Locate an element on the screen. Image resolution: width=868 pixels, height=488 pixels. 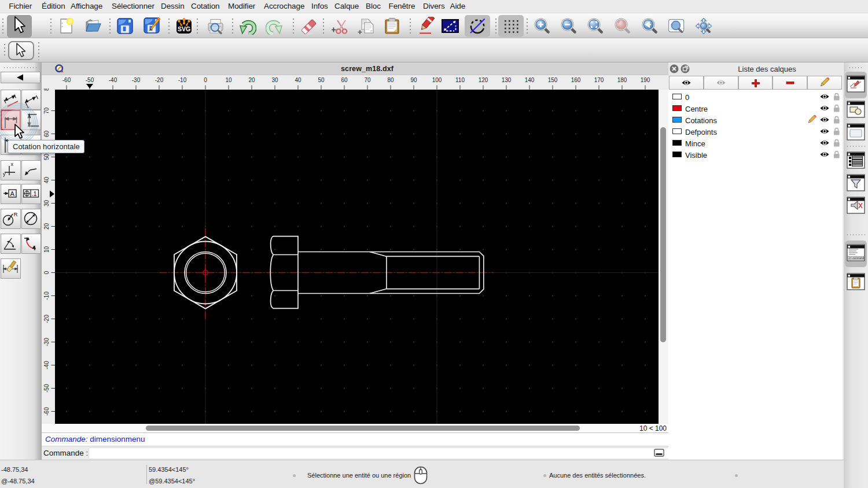
svg-text: 90 is located at coordinates (414, 80).